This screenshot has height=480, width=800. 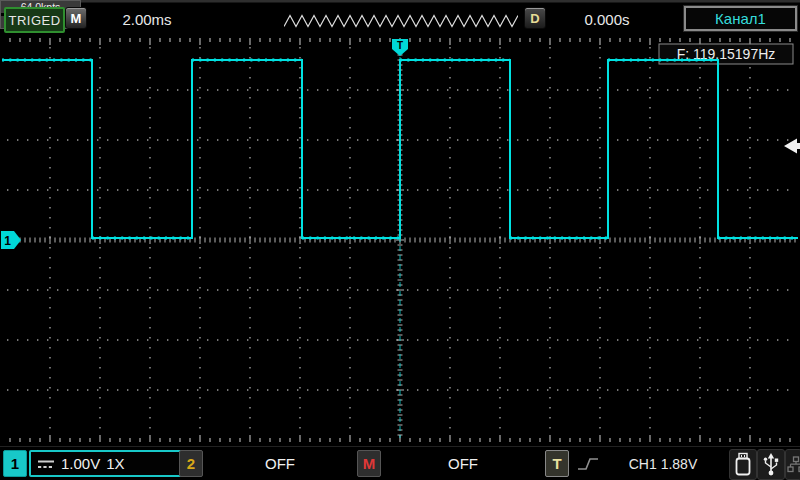 What do you see at coordinates (663, 464) in the screenshot?
I see `trigger-level-readout: CH1 1.88V` at bounding box center [663, 464].